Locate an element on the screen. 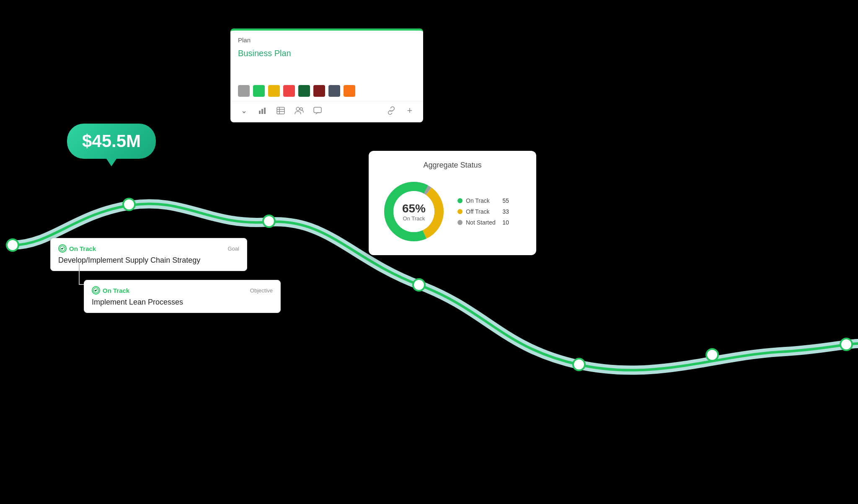  goal-status-text: On Track is located at coordinates (83, 249).